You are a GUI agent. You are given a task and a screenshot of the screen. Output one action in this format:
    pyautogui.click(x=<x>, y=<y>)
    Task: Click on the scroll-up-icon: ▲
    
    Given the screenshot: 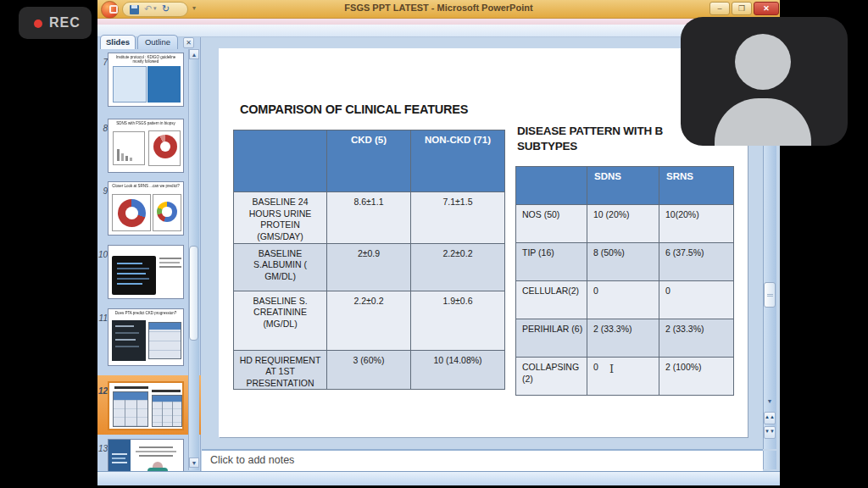 What is the action you would take?
    pyautogui.click(x=194, y=54)
    